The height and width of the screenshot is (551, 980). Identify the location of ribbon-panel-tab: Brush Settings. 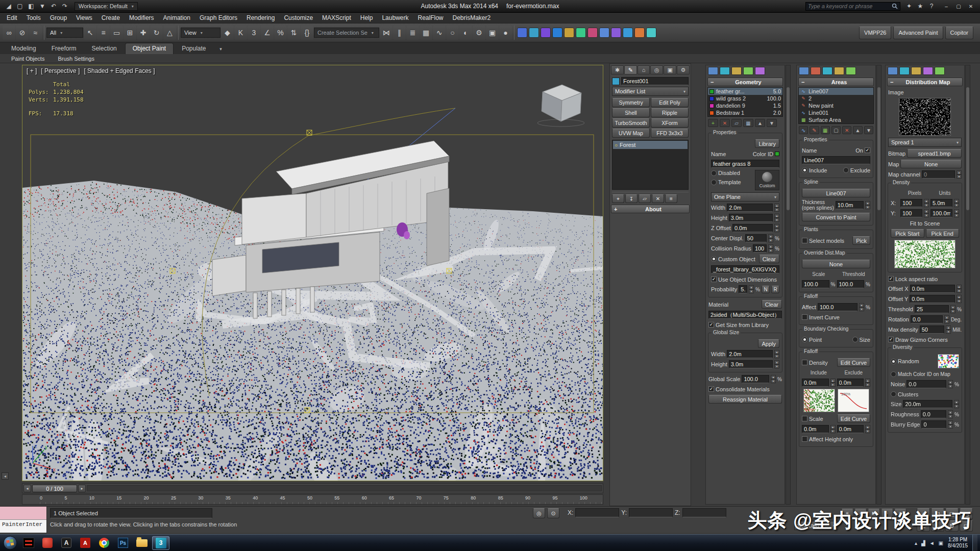
(76, 59).